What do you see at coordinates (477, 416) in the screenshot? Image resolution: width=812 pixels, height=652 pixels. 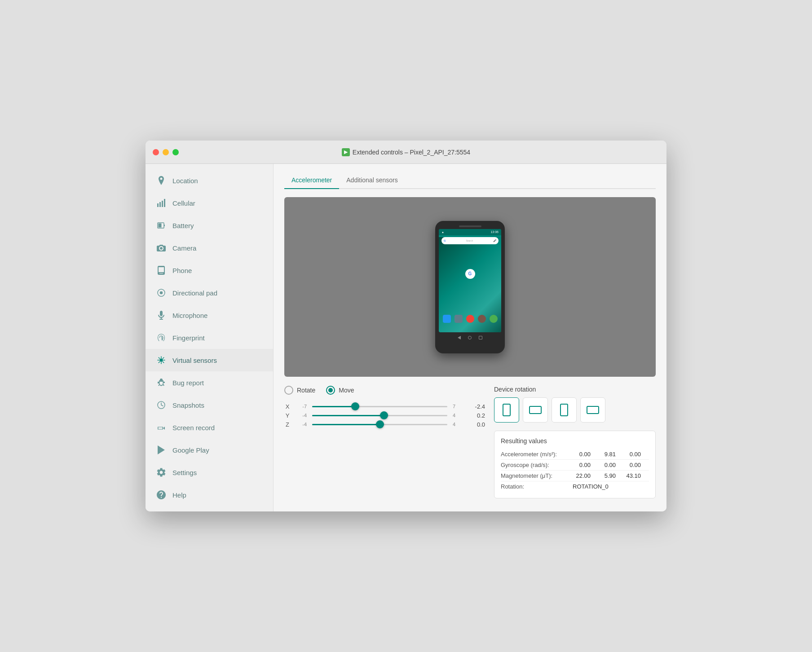 I see `y-value: 0.2` at bounding box center [477, 416].